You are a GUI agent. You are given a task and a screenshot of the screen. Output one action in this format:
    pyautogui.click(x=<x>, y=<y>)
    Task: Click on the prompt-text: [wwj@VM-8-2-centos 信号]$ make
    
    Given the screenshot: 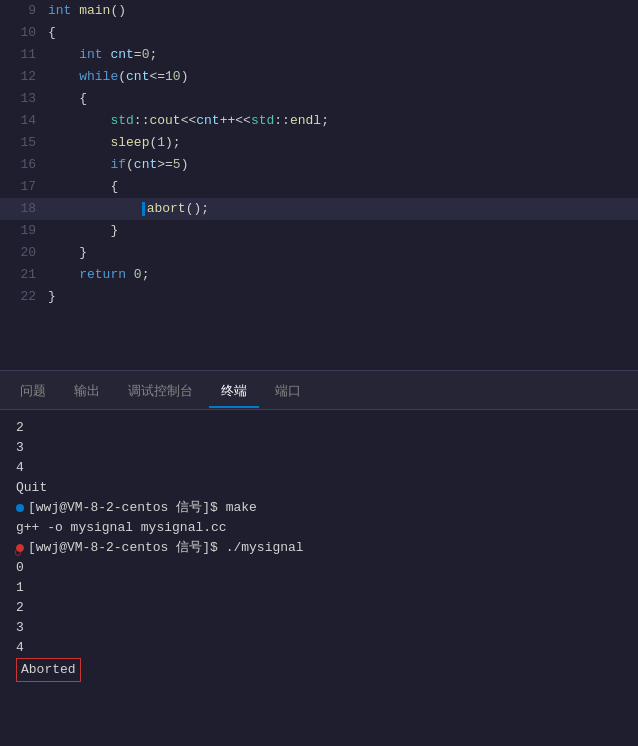 What is the action you would take?
    pyautogui.click(x=142, y=508)
    